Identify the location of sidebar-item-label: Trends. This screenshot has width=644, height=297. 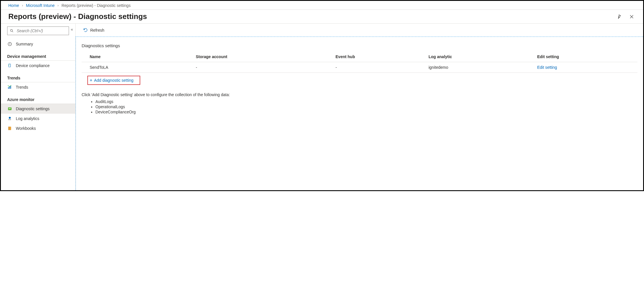
(22, 87).